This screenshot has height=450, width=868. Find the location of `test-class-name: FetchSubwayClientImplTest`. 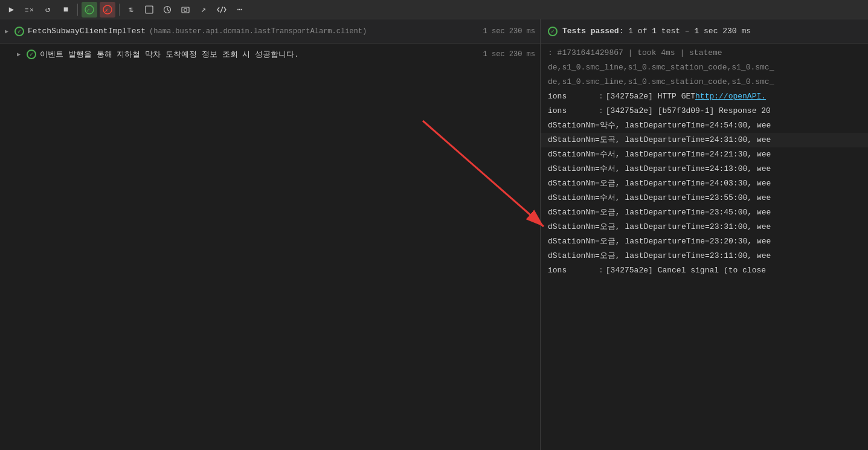

test-class-name: FetchSubwayClientImplTest is located at coordinates (87, 31).